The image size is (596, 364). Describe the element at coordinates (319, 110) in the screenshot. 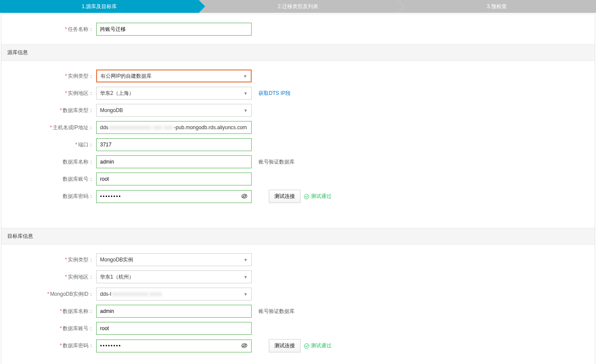

I see `source-db-type-row: *数据库类型： MongoDB ▼` at that location.